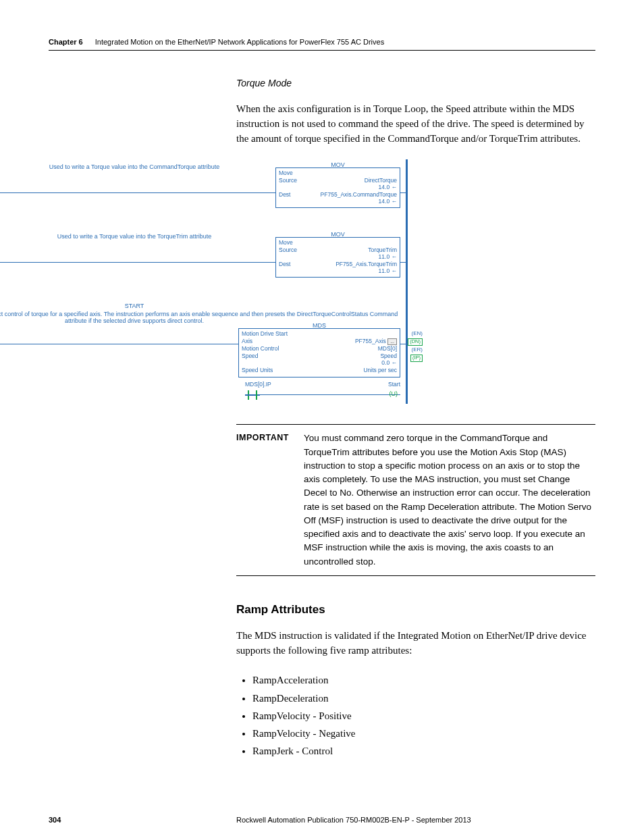 The height and width of the screenshot is (834, 644). I want to click on important-label: IMPORTANT, so click(270, 500).